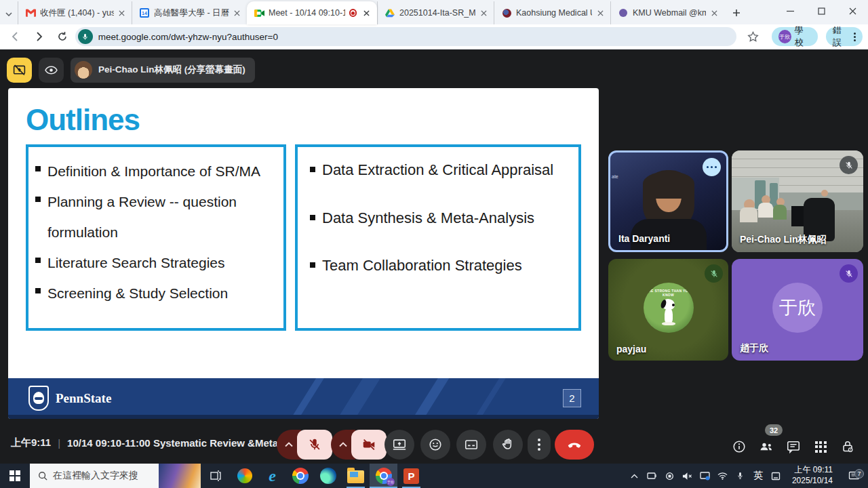 The width and height of the screenshot is (868, 488). Describe the element at coordinates (705, 476) in the screenshot. I see `display-cast-icon` at that location.